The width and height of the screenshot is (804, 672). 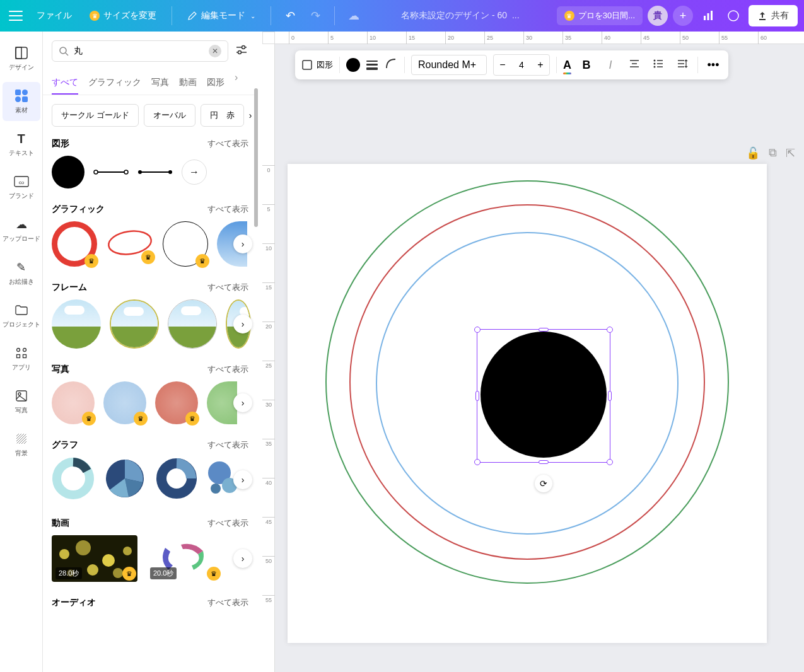 I want to click on duplicate-icon: ⧉, so click(x=773, y=153).